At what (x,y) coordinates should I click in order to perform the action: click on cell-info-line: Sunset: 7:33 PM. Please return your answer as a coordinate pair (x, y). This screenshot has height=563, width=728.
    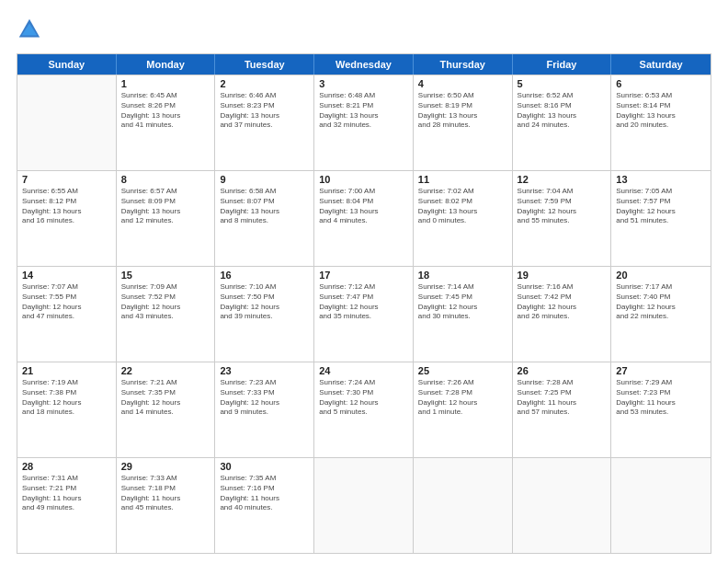
    Looking at the image, I should click on (265, 394).